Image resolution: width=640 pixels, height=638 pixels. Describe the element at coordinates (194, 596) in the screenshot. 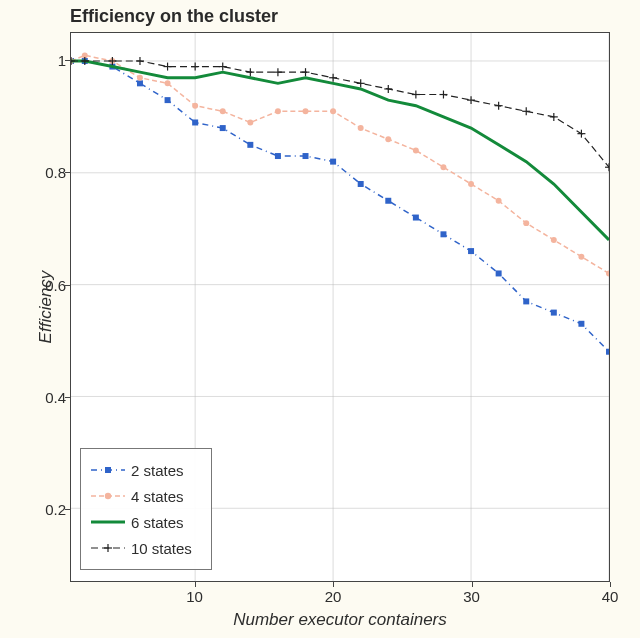

I see `x-tick: 10` at that location.